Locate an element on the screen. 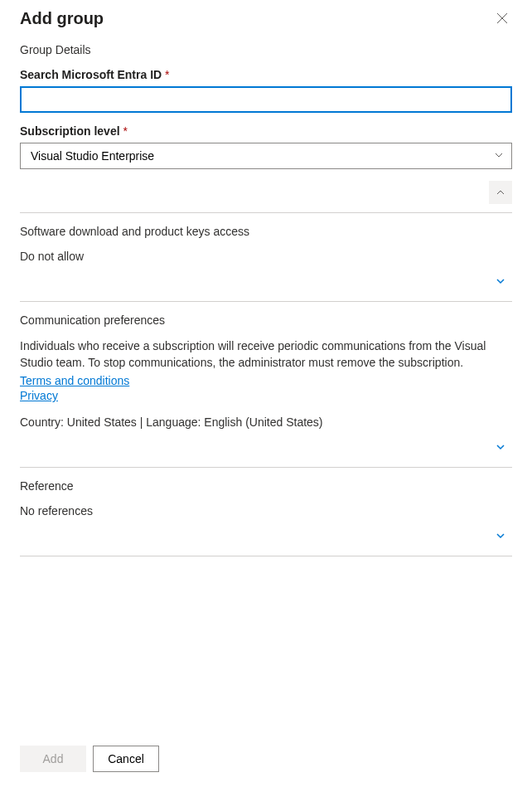  subscription-select-wrapper: Visual Studio Enterprise is located at coordinates (266, 156).